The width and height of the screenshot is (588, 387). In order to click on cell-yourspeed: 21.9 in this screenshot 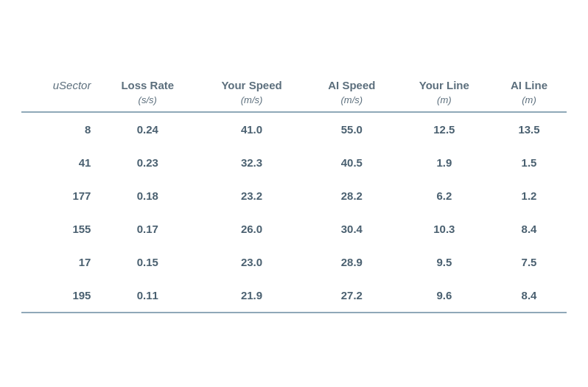, I will do `click(252, 296)`.